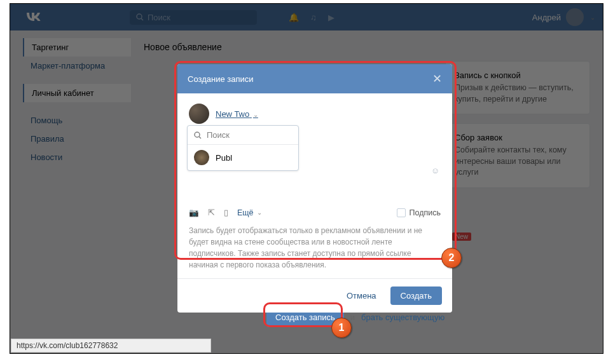 This screenshot has width=613, height=364. What do you see at coordinates (403, 318) in the screenshot?
I see `select-existing-link: брать существующую` at bounding box center [403, 318].